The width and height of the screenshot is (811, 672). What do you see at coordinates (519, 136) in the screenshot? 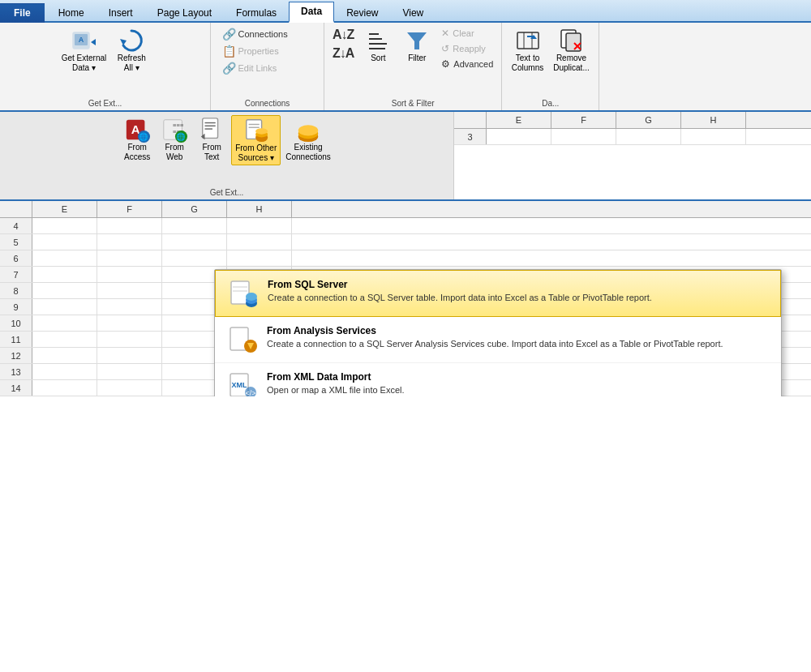
I see `cell-e3` at bounding box center [519, 136].